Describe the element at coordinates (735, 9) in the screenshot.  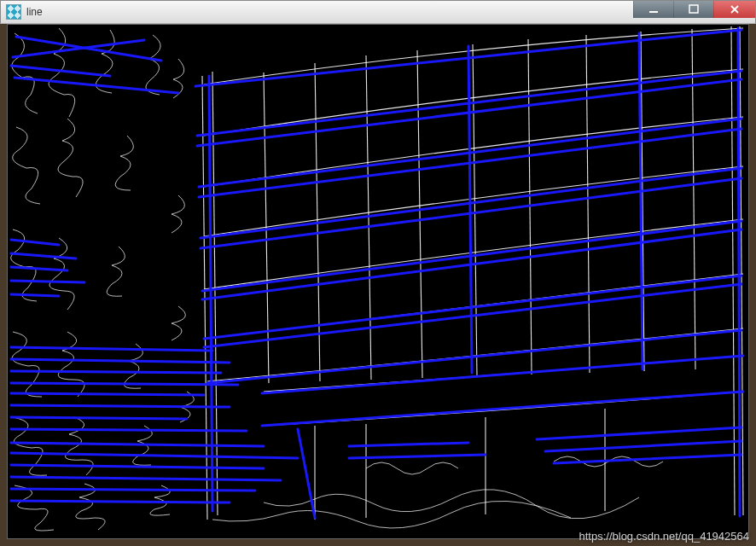
I see `close-icon` at that location.